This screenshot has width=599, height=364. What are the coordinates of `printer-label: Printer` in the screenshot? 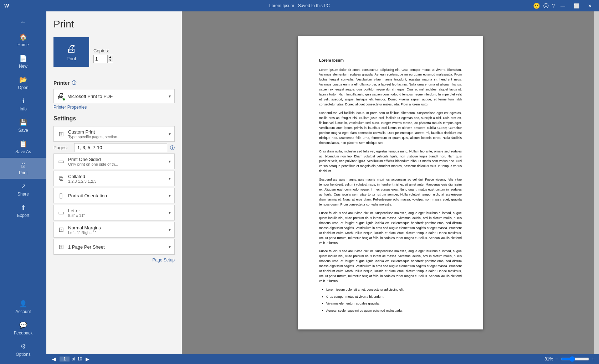 It's located at (61, 83).